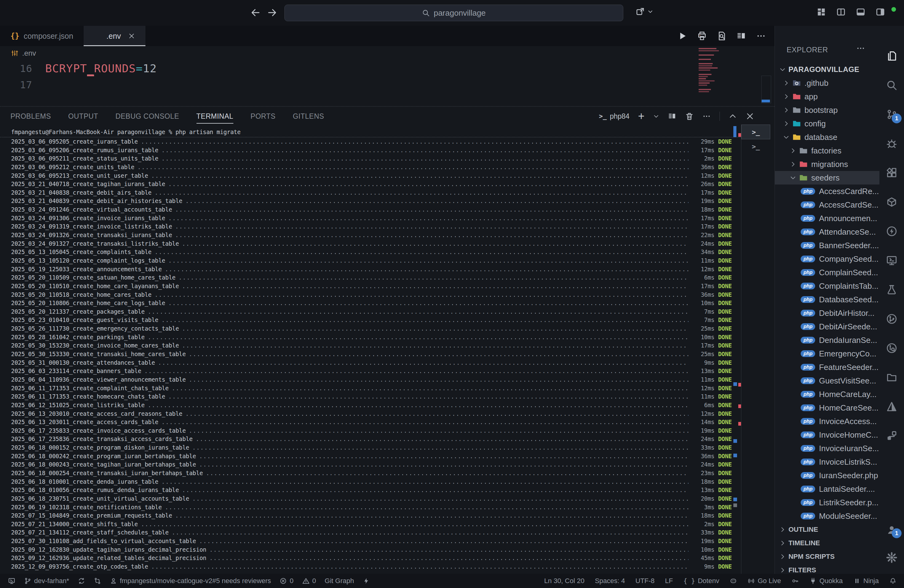 The width and height of the screenshot is (904, 588). What do you see at coordinates (614, 116) in the screenshot?
I see `terminal-shell-label: >_ php84` at bounding box center [614, 116].